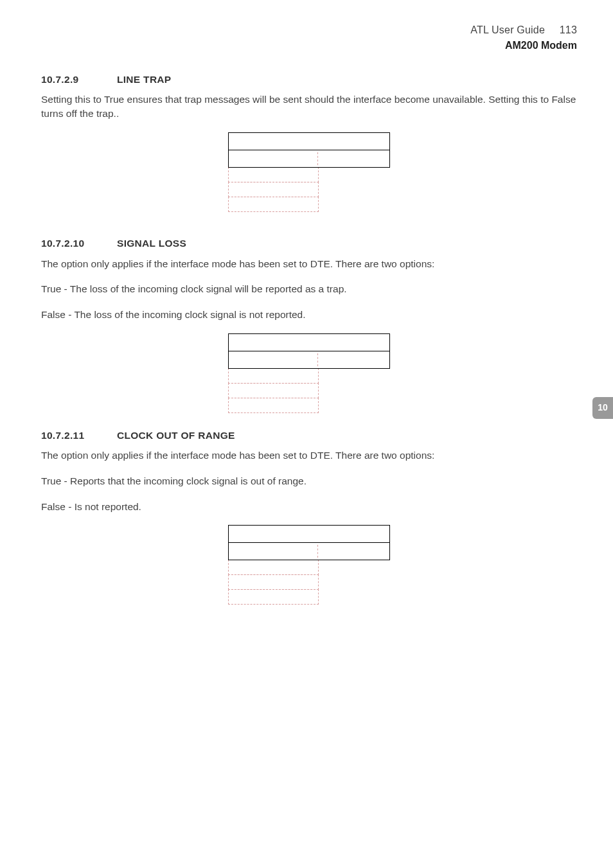 The width and height of the screenshot is (613, 868). Describe the element at coordinates (309, 507) in the screenshot. I see `option-false: False - Is not reported.` at that location.